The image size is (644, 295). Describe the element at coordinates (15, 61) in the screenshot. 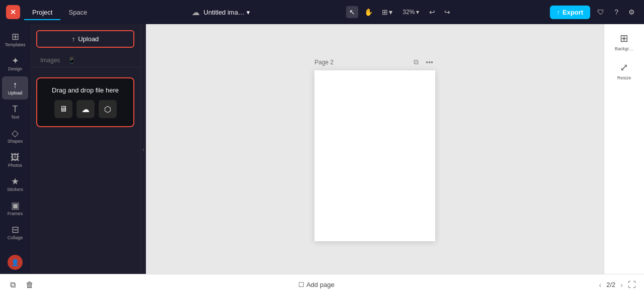

I see `design-icon: ✦` at that location.